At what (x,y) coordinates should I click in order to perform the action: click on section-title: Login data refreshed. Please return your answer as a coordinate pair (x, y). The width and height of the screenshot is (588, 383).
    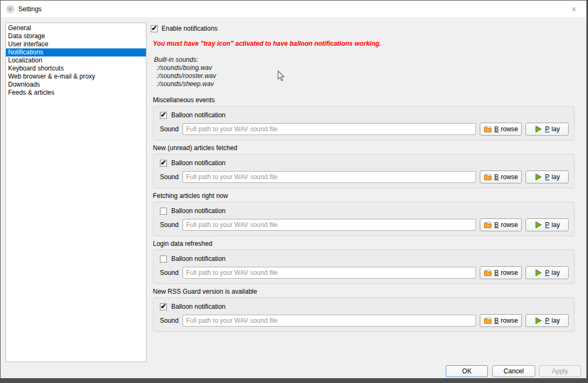
    Looking at the image, I should click on (183, 244).